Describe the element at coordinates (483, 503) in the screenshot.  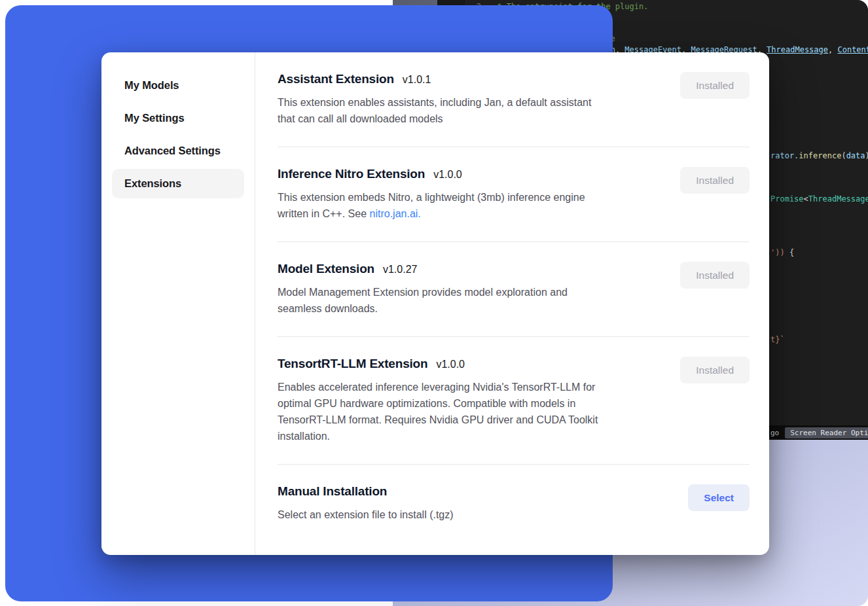
I see `extension-info: Manual Installation Select an extension …` at that location.